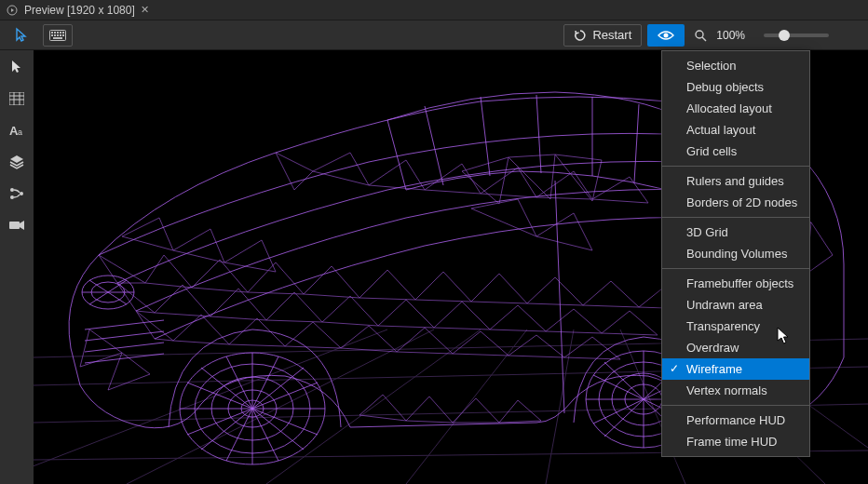 The width and height of the screenshot is (868, 484). Describe the element at coordinates (726, 391) in the screenshot. I see `menu-item-label: Vertex normals` at that location.